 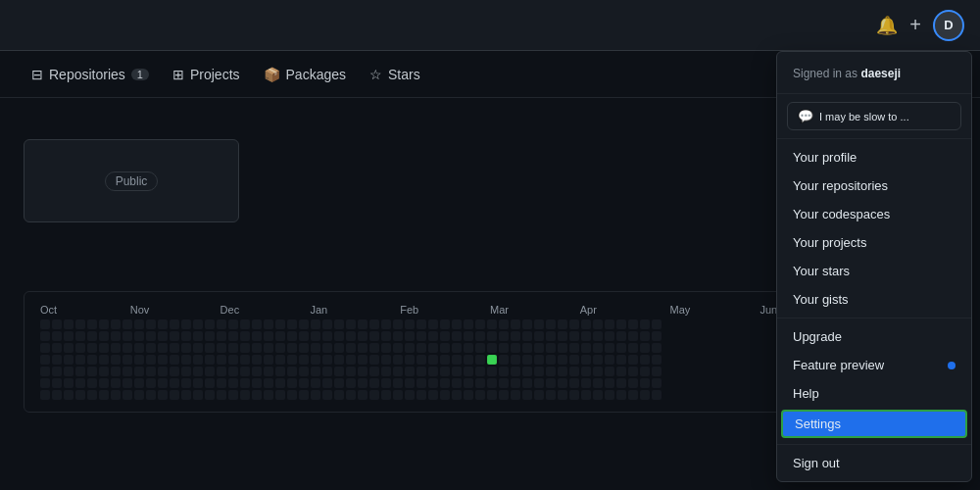 I want to click on repositories-badge: 1, so click(x=140, y=74).